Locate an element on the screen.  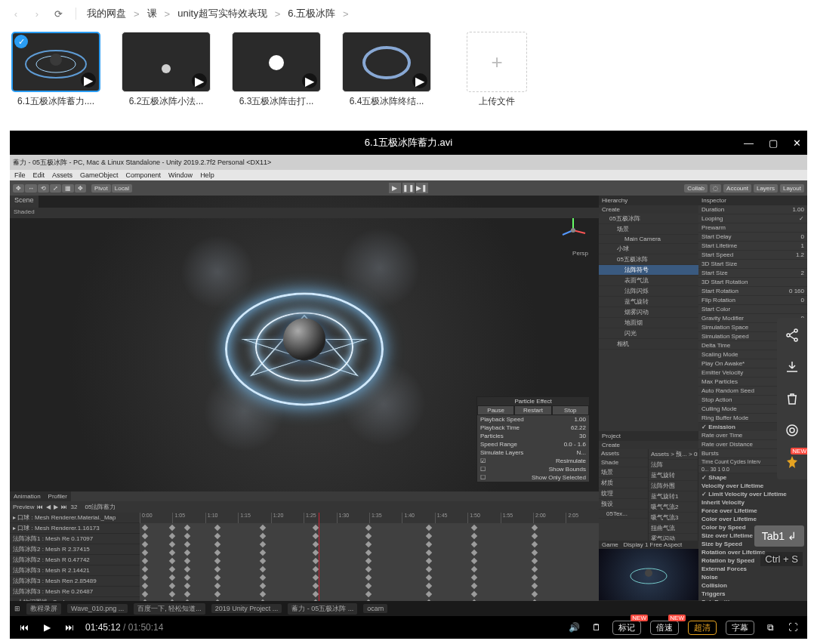
nav-back-icon: ‹ is located at coordinates (16, 14).